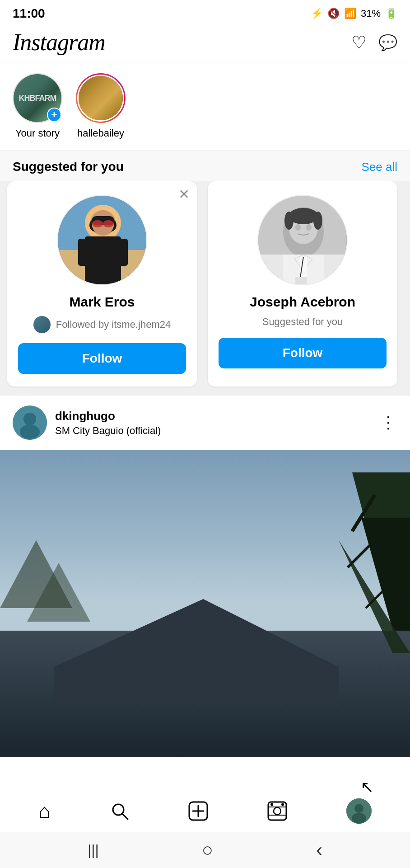 The width and height of the screenshot is (410, 868). What do you see at coordinates (277, 811) in the screenshot?
I see `reels-svg` at bounding box center [277, 811].